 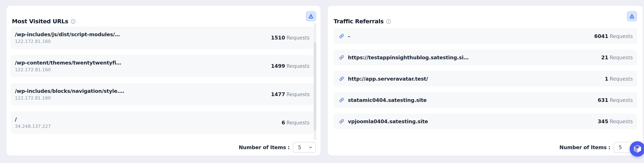 I want to click on url-row: /wp-content/themes/twentytwentyfi… 122.1…, so click(x=162, y=66).